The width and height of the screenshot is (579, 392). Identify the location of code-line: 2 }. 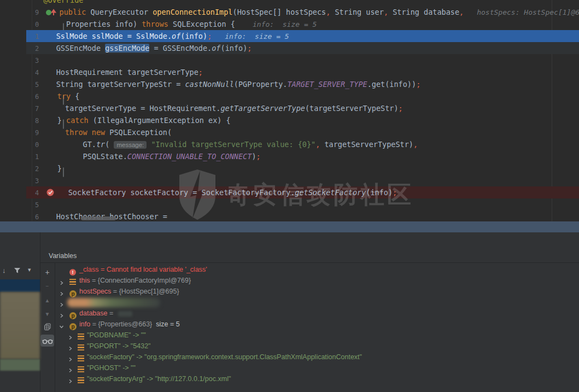
(290, 168).